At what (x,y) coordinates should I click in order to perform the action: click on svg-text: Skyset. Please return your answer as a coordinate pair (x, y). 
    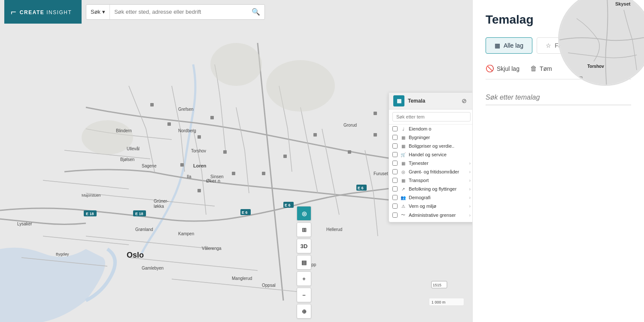
    Looking at the image, I should click on (623, 4).